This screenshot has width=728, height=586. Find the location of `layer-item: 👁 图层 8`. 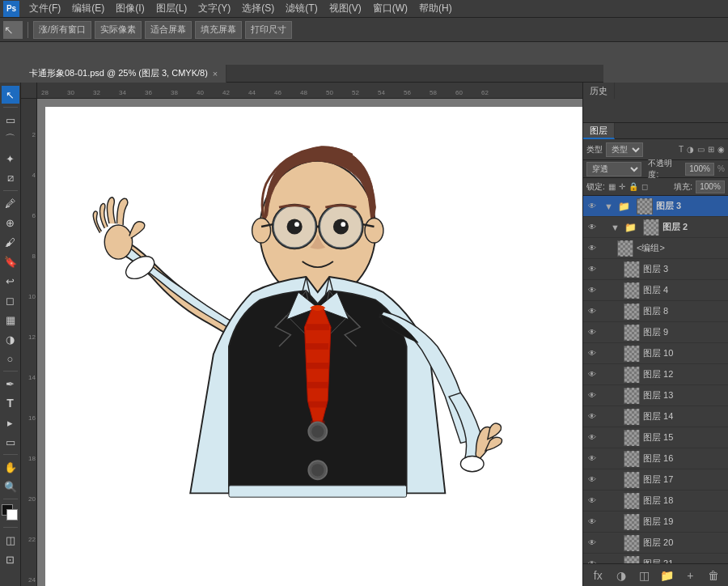

layer-item: 👁 图层 8 is located at coordinates (655, 312).